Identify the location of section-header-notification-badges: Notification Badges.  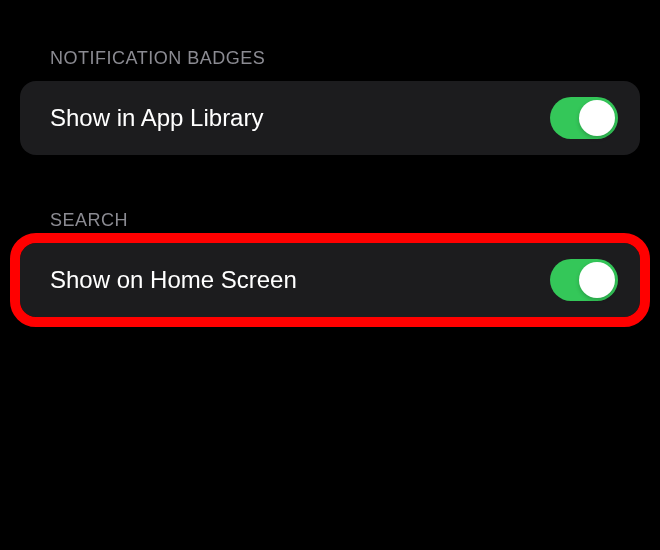
(330, 40).